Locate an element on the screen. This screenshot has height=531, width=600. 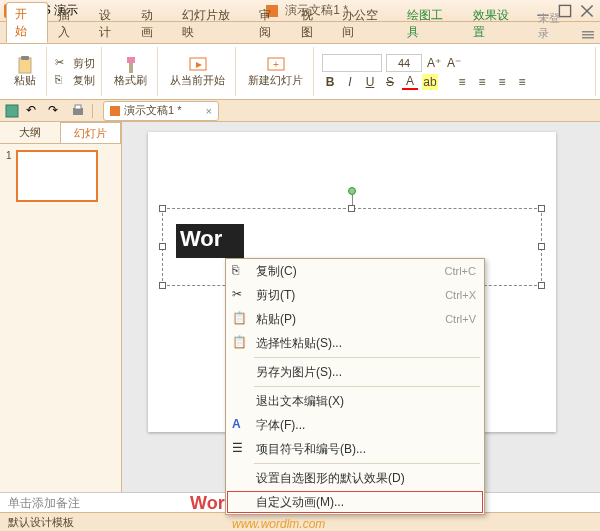
ctx-font: A字体(F)... is located at coordinates (355, 425).